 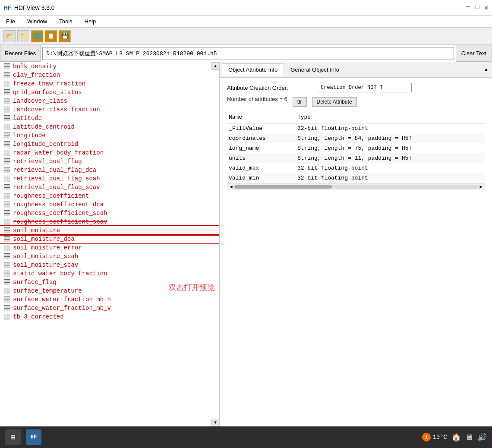 What do you see at coordinates (334, 102) in the screenshot?
I see `delete-attr-button: Delete Attribute` at bounding box center [334, 102].